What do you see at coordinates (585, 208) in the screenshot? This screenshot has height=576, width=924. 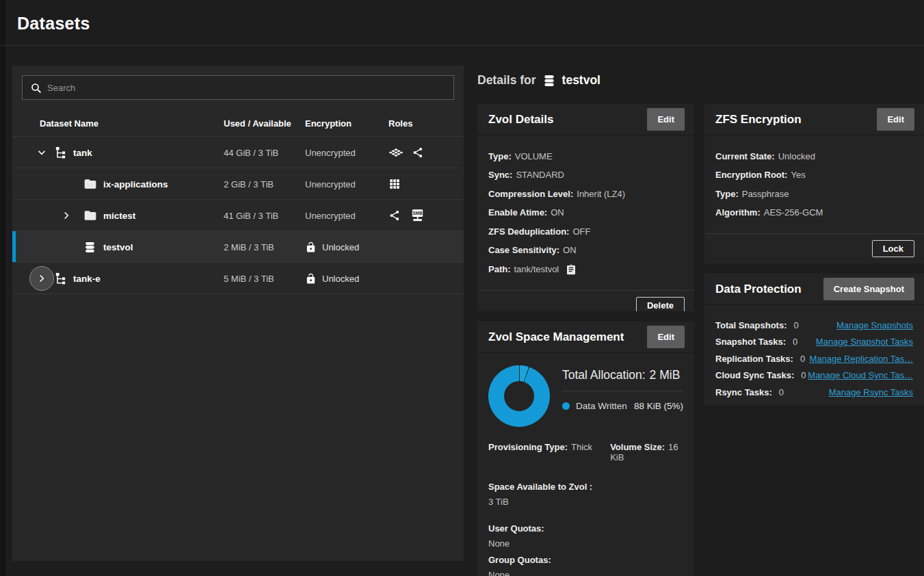 I see `zvol-details-card: Zvol Details Edit Type:VOLUME Sync:STAND…` at bounding box center [585, 208].